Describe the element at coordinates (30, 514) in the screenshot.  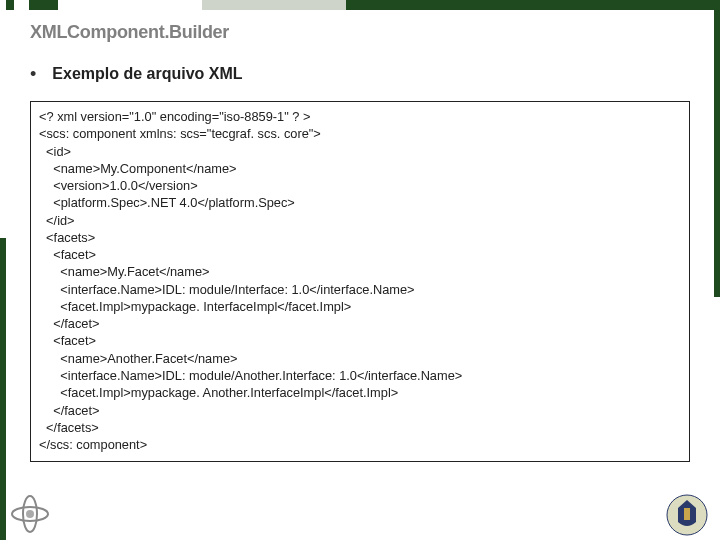
I see `scs-logo-icon` at that location.